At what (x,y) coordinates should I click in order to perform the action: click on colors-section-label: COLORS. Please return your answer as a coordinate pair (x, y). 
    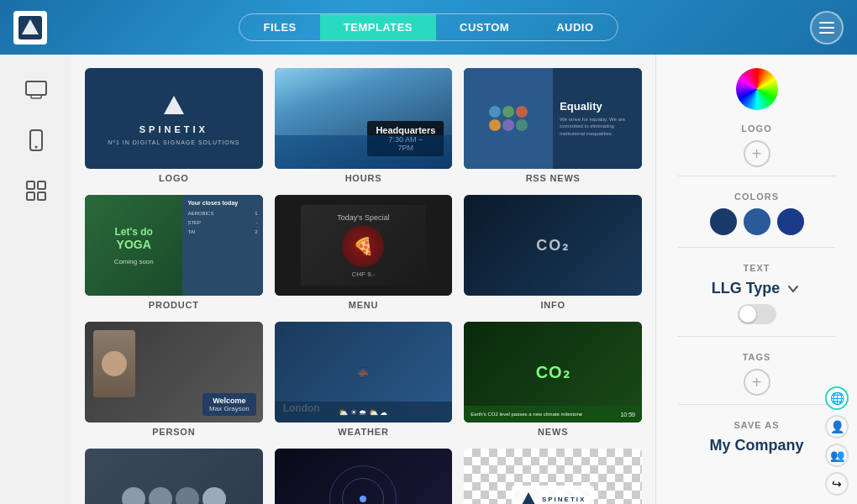
    Looking at the image, I should click on (756, 197).